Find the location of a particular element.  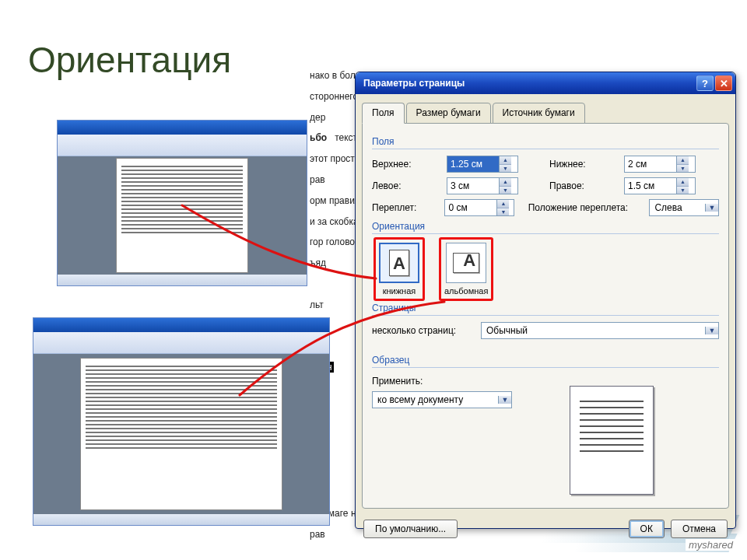

input-top-margin is located at coordinates (473, 164).